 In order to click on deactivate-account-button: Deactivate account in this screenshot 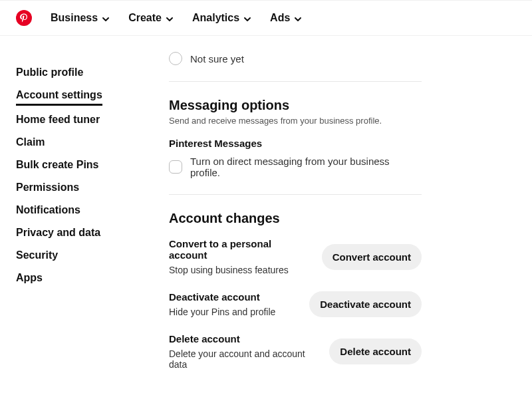, I will do `click(366, 305)`.